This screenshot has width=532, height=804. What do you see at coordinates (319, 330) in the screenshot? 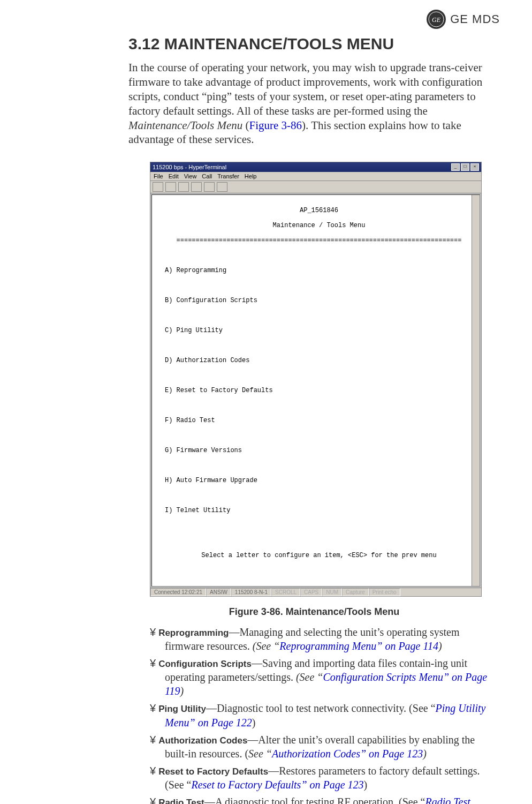
I see `terminal-opt-c: C) Ping Utility` at bounding box center [319, 330].